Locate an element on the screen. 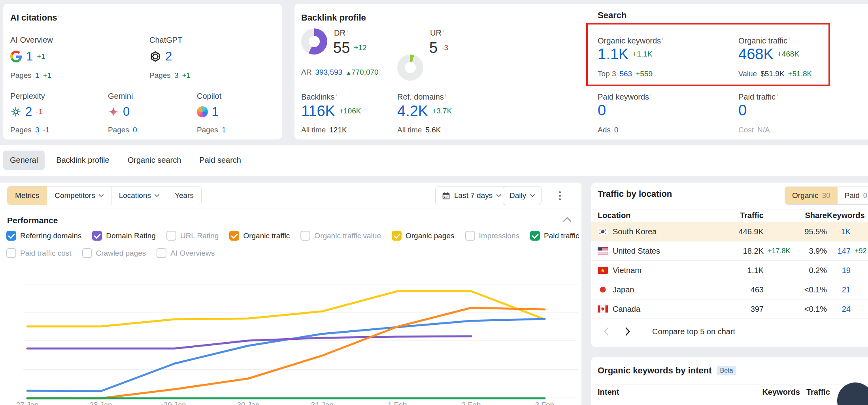  tab-organic-search: Organic search is located at coordinates (155, 160).